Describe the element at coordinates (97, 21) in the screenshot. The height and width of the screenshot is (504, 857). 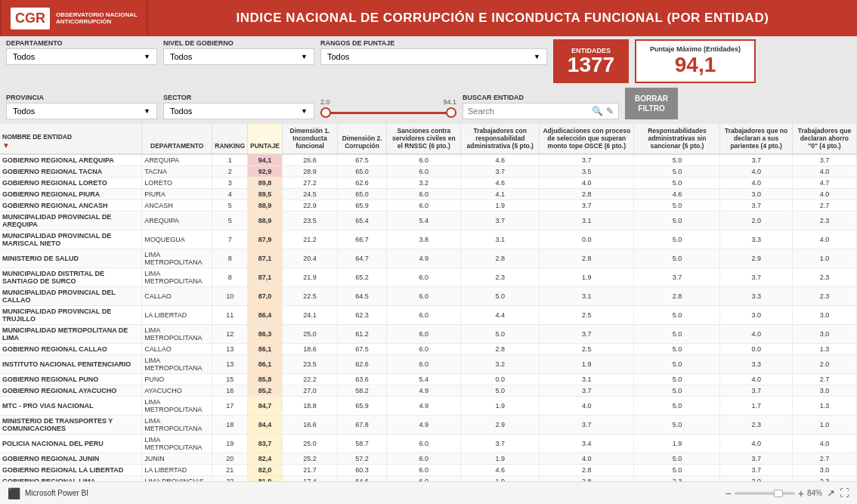
I see `obs-line2: ANTICORRUPCIÓN` at that location.